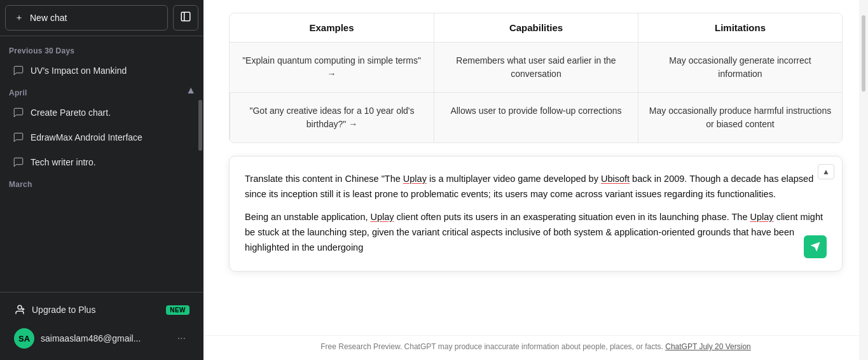 This screenshot has height=360, width=868. Describe the element at coordinates (79, 71) in the screenshot. I see `sidebar-item-uv-label: UV's Impact on Mankind` at that location.